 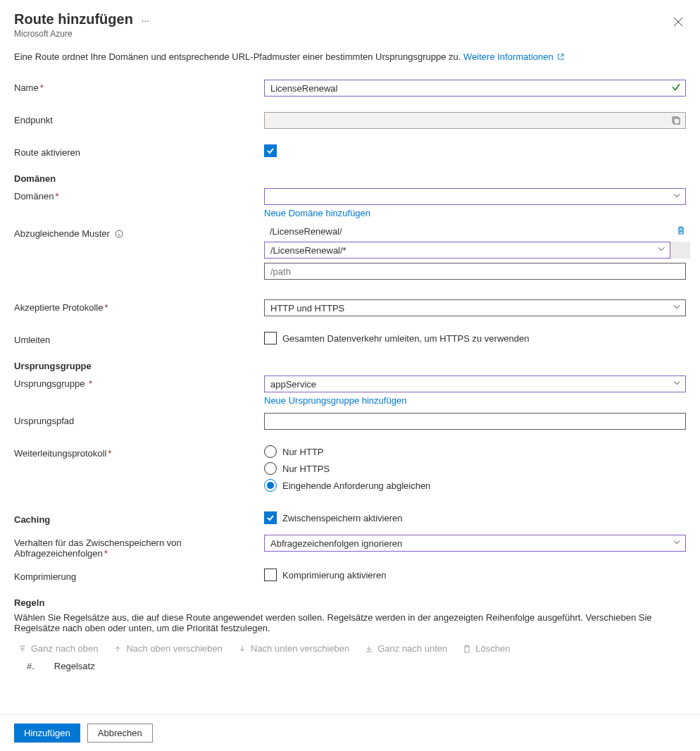 What do you see at coordinates (119, 235) in the screenshot?
I see `info-icon` at bounding box center [119, 235].